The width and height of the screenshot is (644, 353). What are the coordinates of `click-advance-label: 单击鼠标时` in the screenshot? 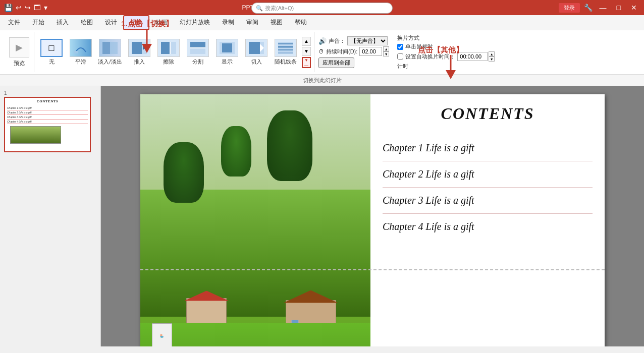 It's located at (419, 46).